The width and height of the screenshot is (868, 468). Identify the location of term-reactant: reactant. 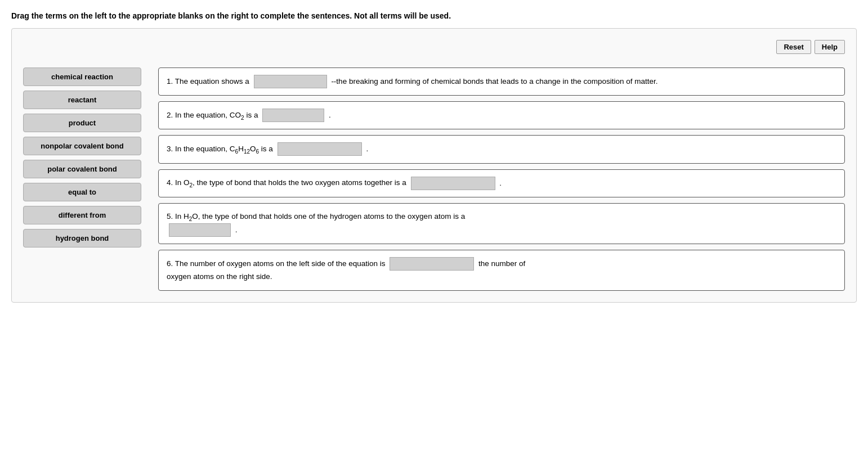
(82, 100).